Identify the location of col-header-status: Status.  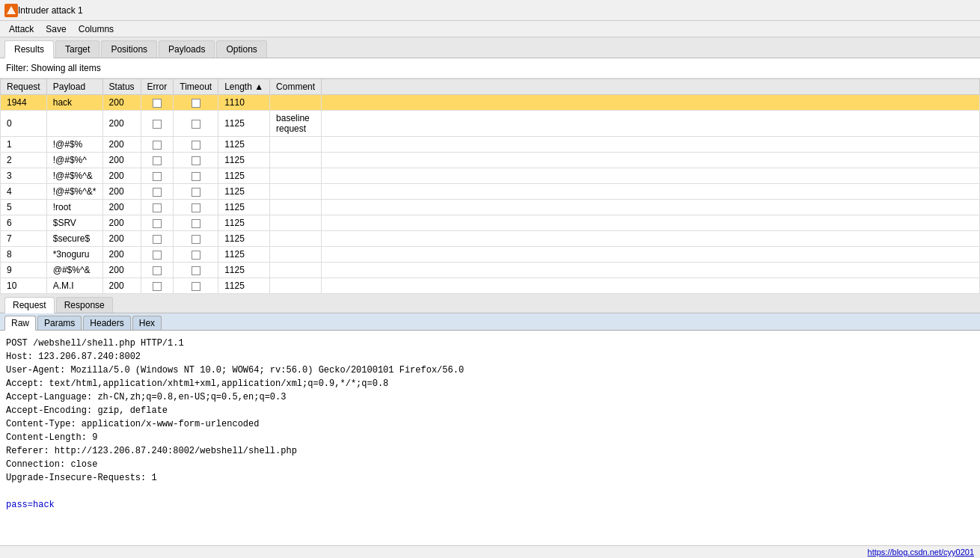
(121, 87).